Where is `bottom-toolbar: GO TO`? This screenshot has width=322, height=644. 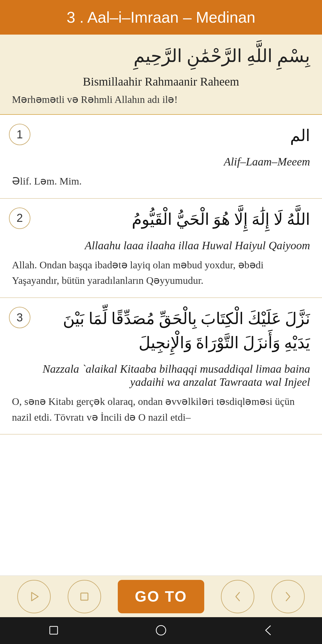 bottom-toolbar: GO TO is located at coordinates (161, 596).